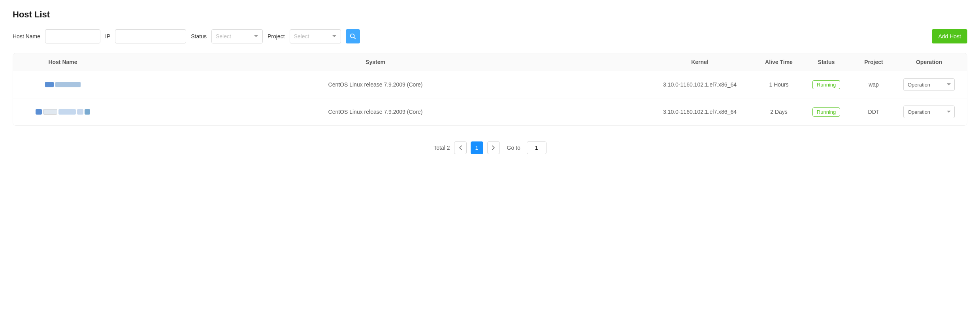 The height and width of the screenshot is (324, 980). Describe the element at coordinates (874, 85) in the screenshot. I see `project-cell-1: wap` at that location.